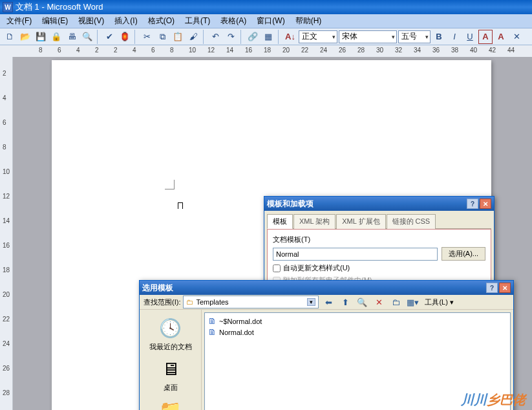 This screenshot has width=532, height=410. I want to click on ruler-tick: 16, so click(248, 50).